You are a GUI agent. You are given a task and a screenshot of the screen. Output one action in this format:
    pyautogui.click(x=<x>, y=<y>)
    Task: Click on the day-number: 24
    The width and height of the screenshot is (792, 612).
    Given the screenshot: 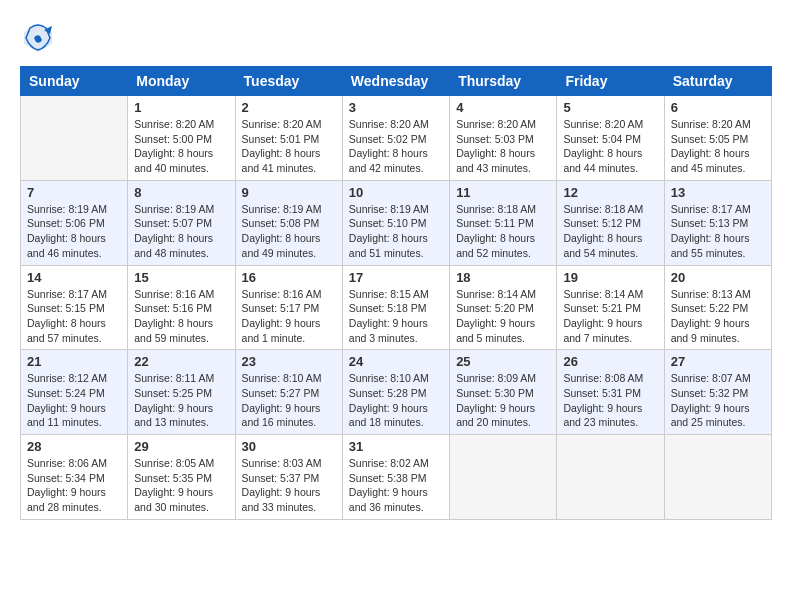 What is the action you would take?
    pyautogui.click(x=396, y=362)
    